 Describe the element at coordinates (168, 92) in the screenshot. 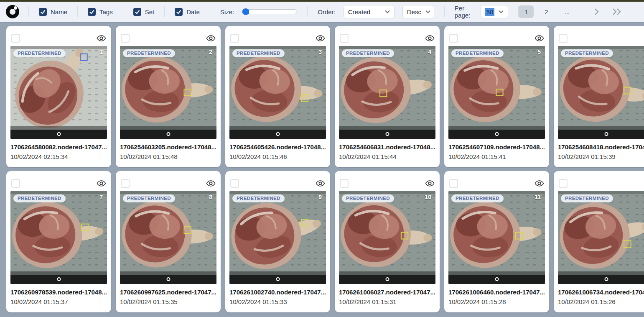

I see `image-thumbnail: PREDETERMINED 2` at that location.